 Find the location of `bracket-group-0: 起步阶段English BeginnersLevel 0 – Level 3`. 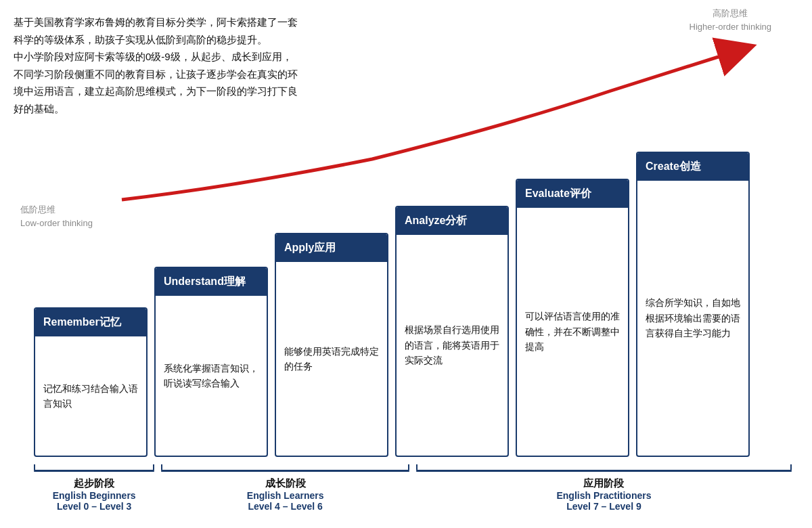

bracket-group-0: 起步阶段English BeginnersLevel 0 – Level 3 is located at coordinates (94, 486).